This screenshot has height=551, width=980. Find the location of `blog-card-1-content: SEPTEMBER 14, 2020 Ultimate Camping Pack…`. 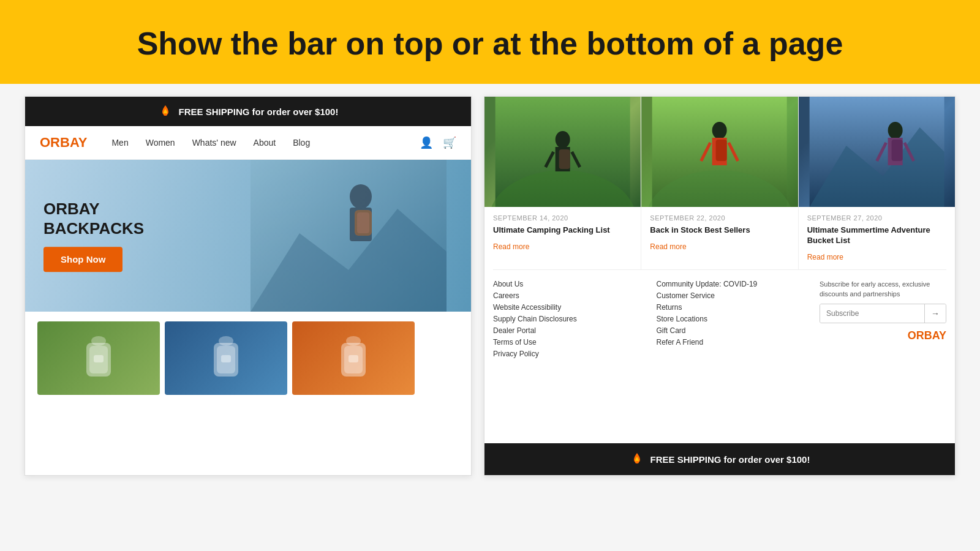

blog-card-1-content: SEPTEMBER 14, 2020 Ultimate Camping Pack… is located at coordinates (562, 233).